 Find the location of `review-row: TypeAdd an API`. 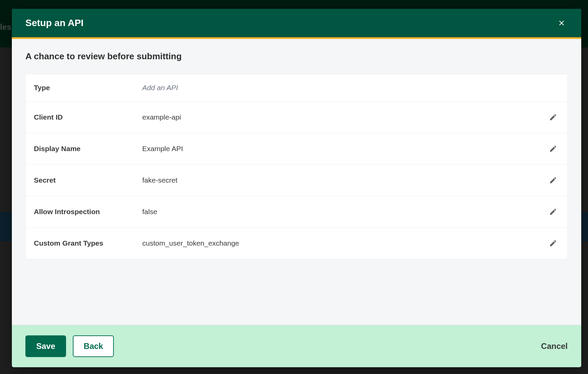

review-row: TypeAdd an API is located at coordinates (297, 88).